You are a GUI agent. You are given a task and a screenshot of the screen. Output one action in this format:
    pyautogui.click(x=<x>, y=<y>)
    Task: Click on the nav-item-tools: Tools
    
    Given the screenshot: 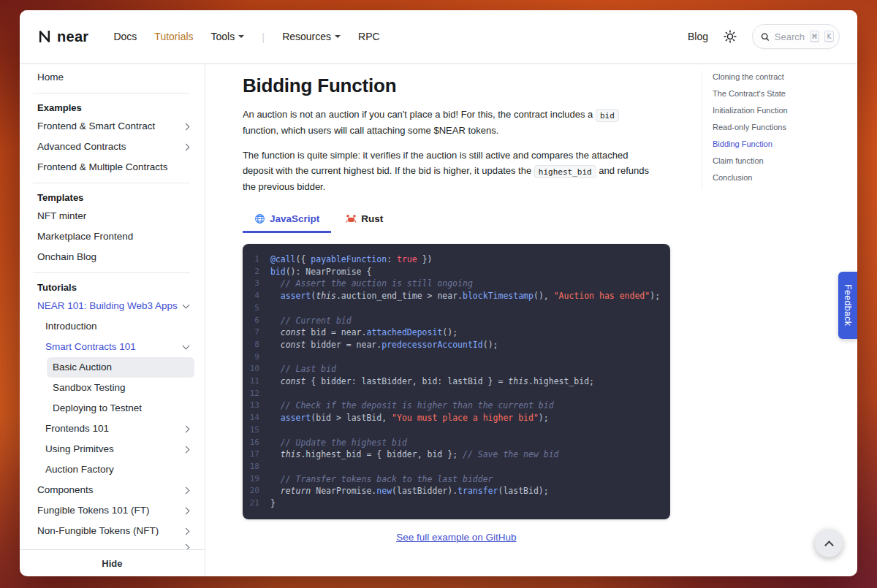 What is the action you would take?
    pyautogui.click(x=228, y=37)
    